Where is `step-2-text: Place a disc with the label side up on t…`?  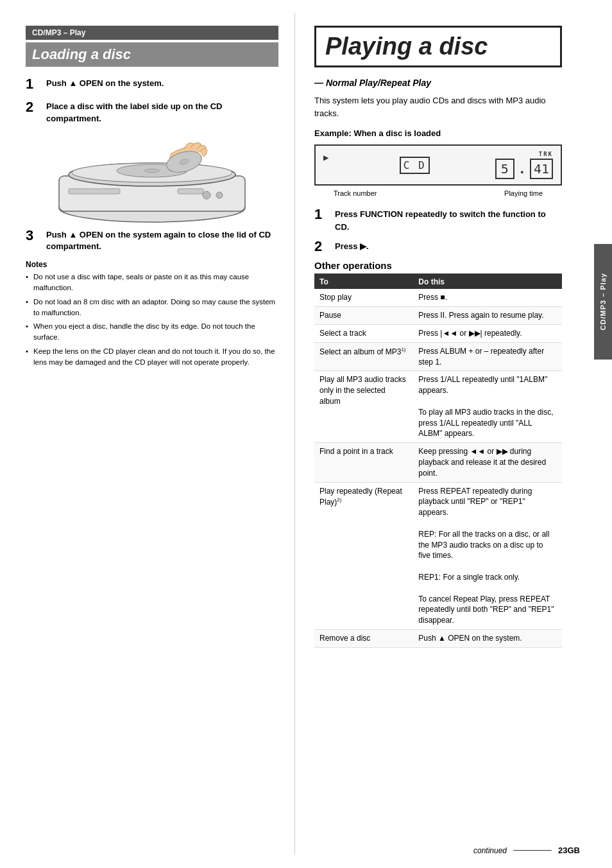
step-2-text: Place a disc with the label side up on t… is located at coordinates (162, 112).